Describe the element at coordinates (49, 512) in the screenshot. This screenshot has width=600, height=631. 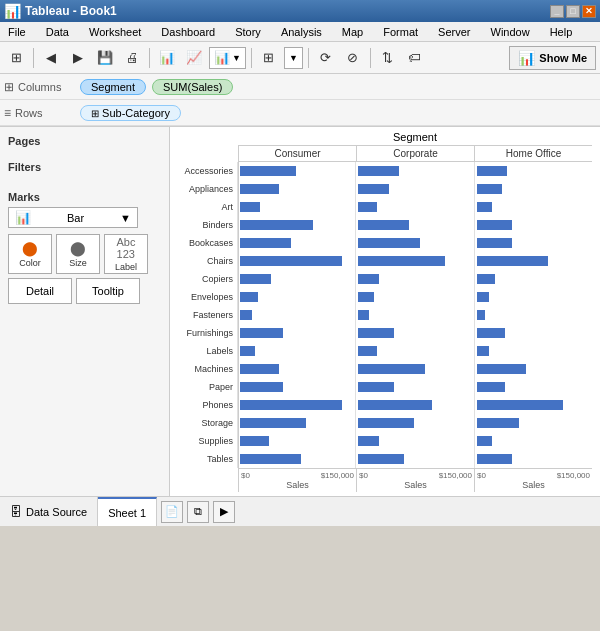
I see `data-source-tab: 🗄 Data Source` at that location.